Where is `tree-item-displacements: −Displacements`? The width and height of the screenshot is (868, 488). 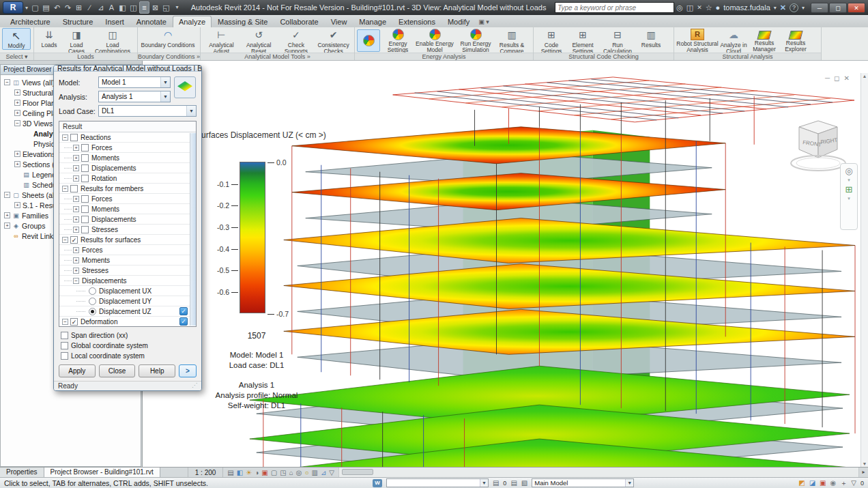 tree-item-displacements: −Displacements is located at coordinates (128, 281).